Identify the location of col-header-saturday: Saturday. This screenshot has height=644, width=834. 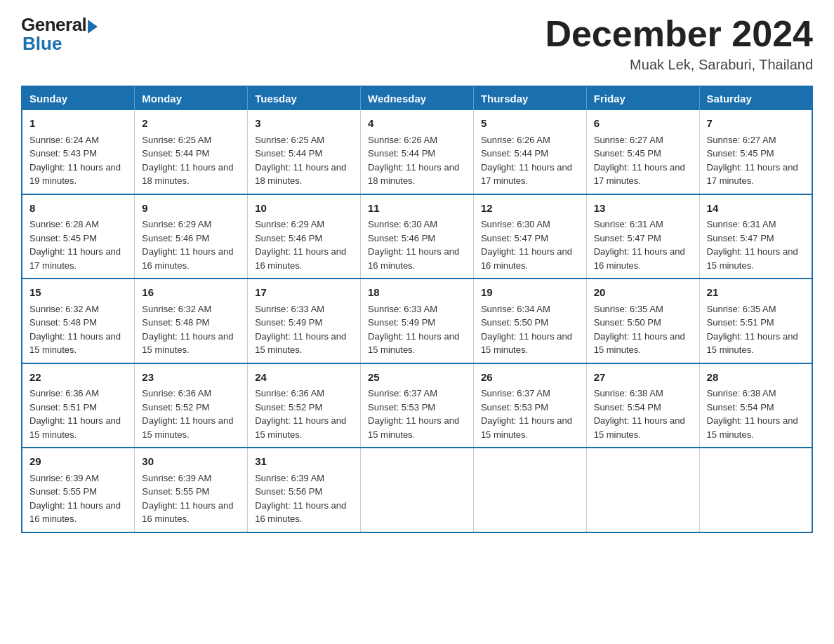
(755, 98).